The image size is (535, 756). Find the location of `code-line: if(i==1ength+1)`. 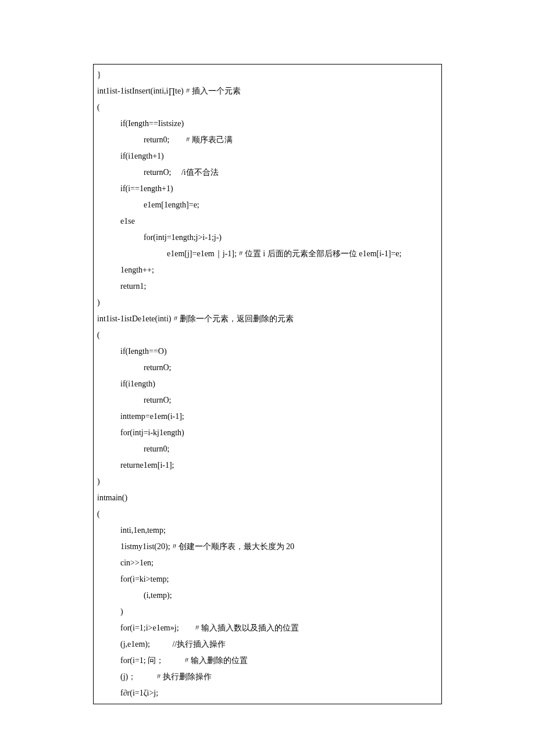

code-line: if(i==1ength+1) is located at coordinates (268, 189).